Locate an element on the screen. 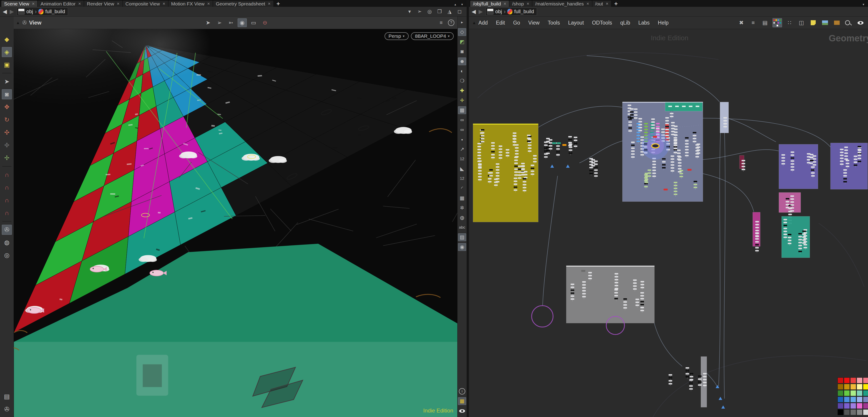 This screenshot has height=417, width=868. tab-animation-editor: Animation Editor× is located at coordinates (61, 4).